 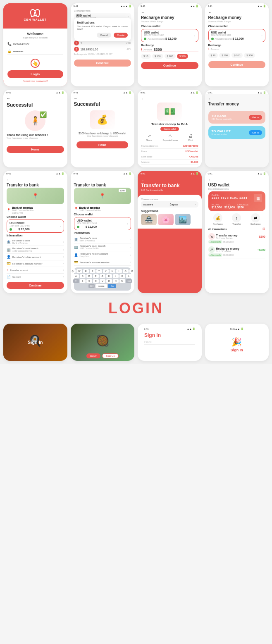 I want to click on key-backspace: ⌫, so click(x=129, y=281).